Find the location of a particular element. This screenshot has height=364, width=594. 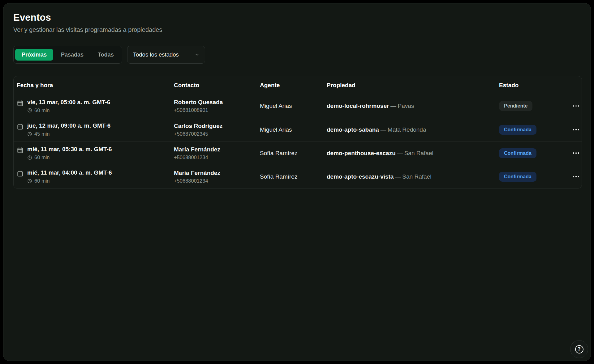

date-cell: mié, 11 mar, 04:00 a. m. GMT-6 60 min is located at coordinates (94, 177).